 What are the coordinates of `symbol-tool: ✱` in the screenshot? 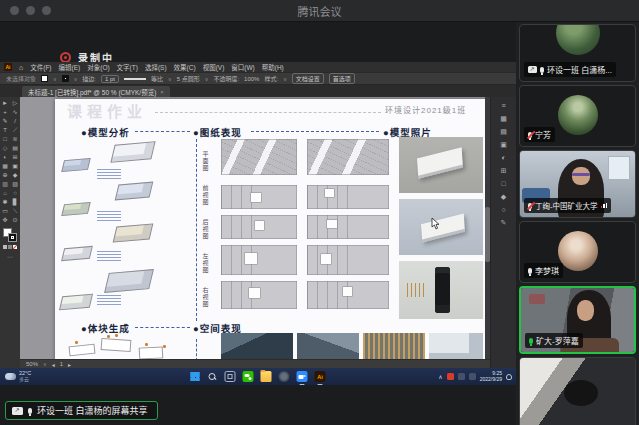 It's located at (4, 202).